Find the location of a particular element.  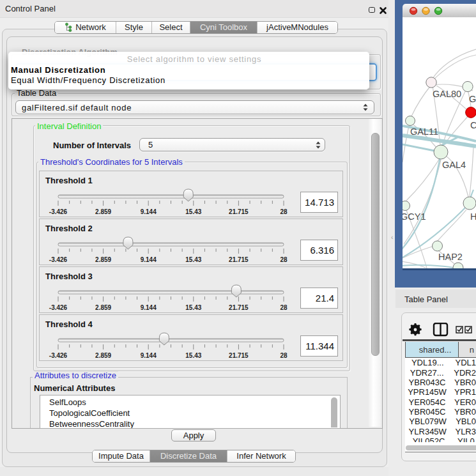

svg-text: H is located at coordinates (473, 217).